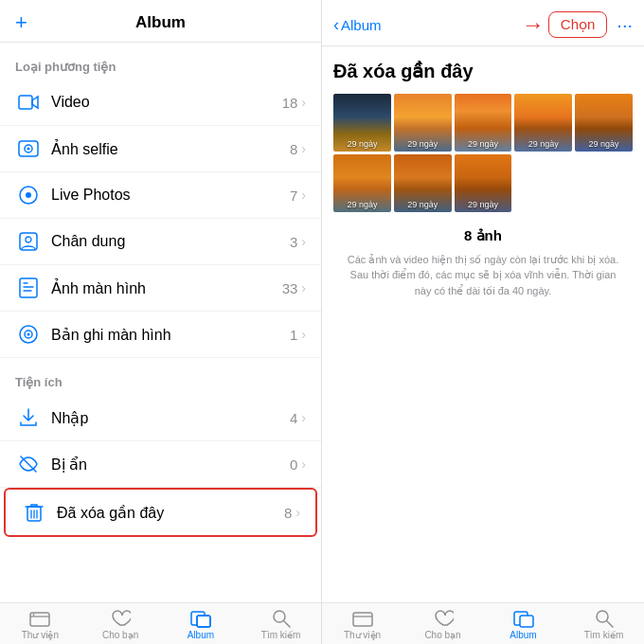  I want to click on video-count: 18, so click(290, 102).